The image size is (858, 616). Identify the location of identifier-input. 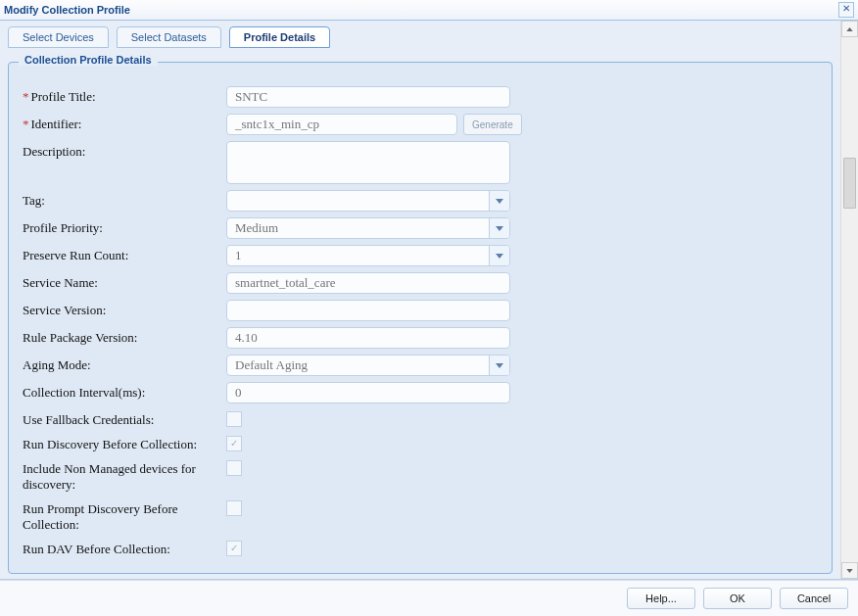
(342, 124).